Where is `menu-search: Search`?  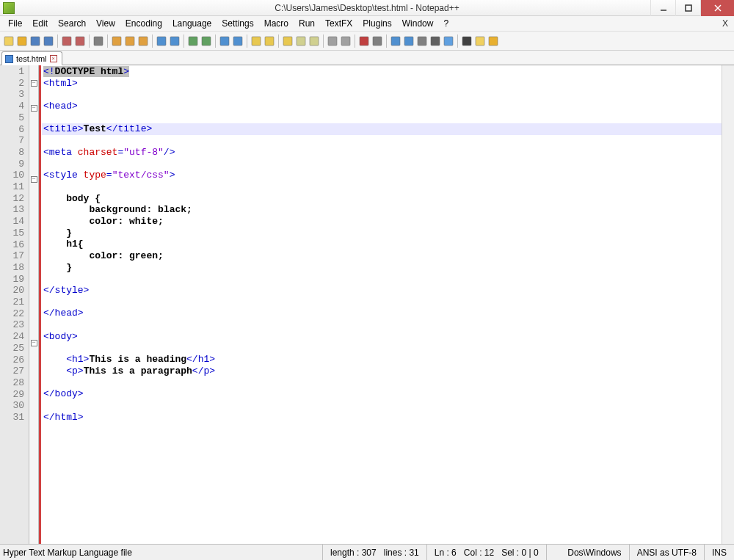
menu-search: Search is located at coordinates (72, 23).